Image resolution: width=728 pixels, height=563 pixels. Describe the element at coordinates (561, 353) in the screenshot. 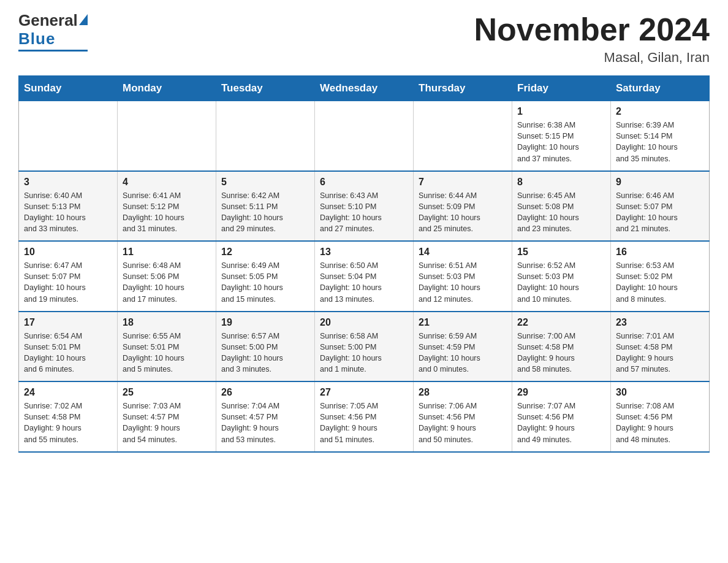

I see `day-info: Sunrise: 7:00 AM Sunset: 4:58 PM Dayligh…` at that location.